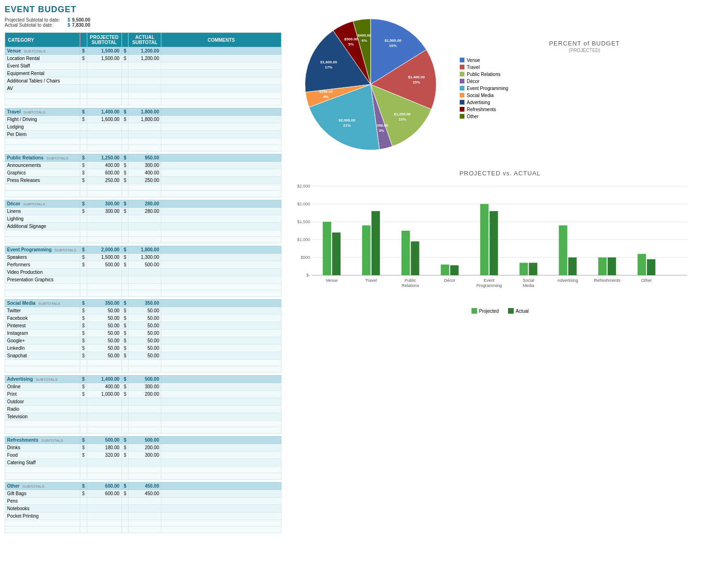 The width and height of the screenshot is (714, 588). I want to click on bar-actual-venue, so click(336, 254).